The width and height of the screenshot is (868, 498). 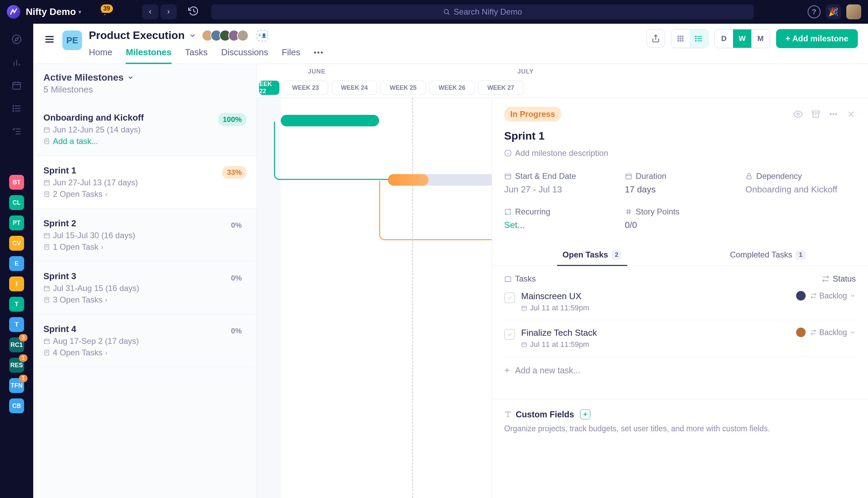 I want to click on tab-discussions: Discussions, so click(x=245, y=54).